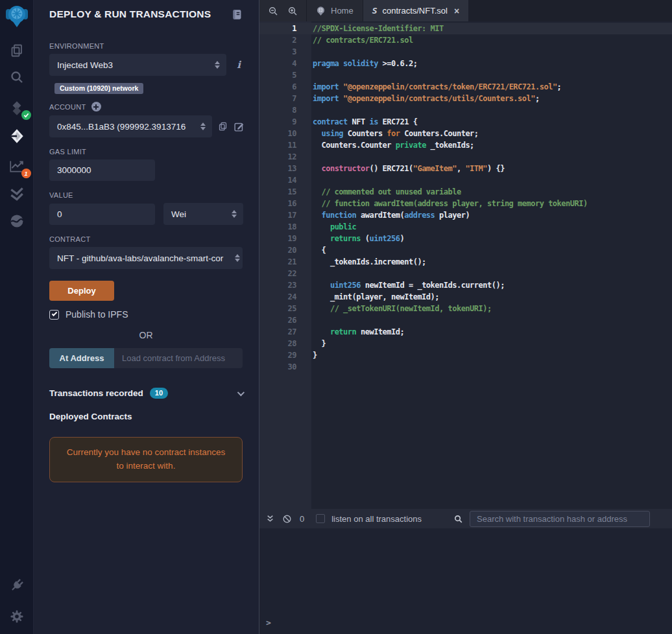  Describe the element at coordinates (350, 332) in the screenshot. I see `code-text: return newItemId;` at that location.